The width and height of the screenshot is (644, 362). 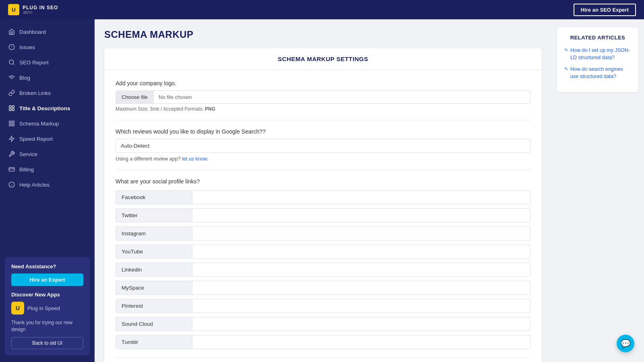 I want to click on help-icon, so click(x=12, y=185).